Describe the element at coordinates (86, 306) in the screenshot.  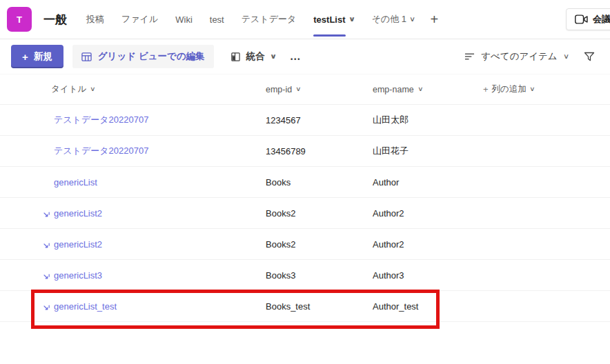
I see `item-title-link: genericList_test` at that location.